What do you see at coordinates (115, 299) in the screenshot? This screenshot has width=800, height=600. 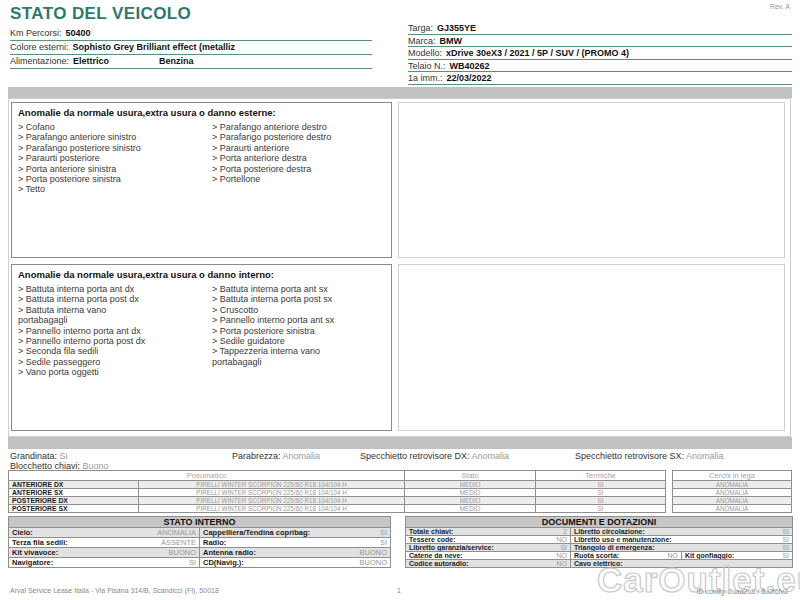 I see `anomaly-item: > Battuta interna porta post dx` at bounding box center [115, 299].